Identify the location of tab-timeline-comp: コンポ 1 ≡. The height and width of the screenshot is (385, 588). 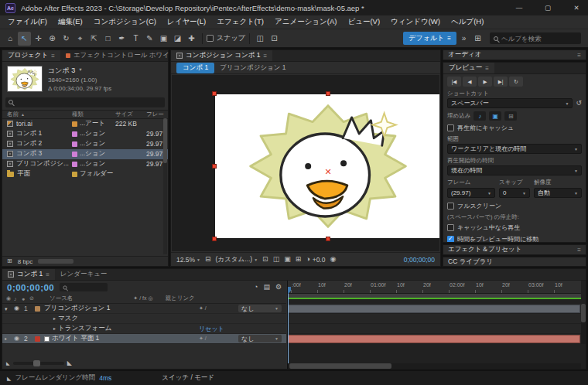
(29, 274).